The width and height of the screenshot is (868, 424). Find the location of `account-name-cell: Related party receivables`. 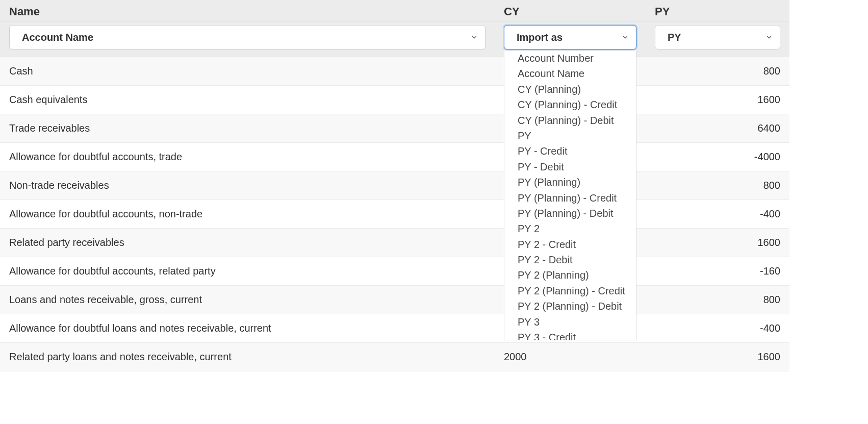

account-name-cell: Related party receivables is located at coordinates (247, 243).